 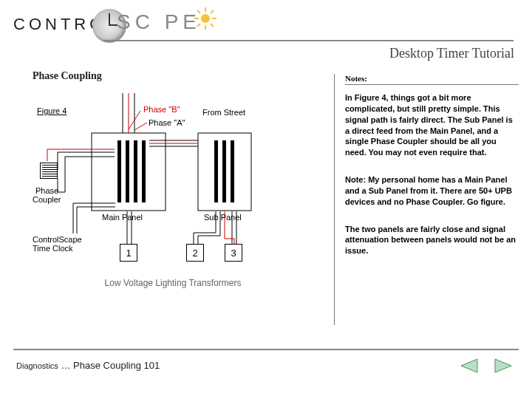 What do you see at coordinates (167, 123) in the screenshot?
I see `phase-a-label: Phase "A"` at bounding box center [167, 123].